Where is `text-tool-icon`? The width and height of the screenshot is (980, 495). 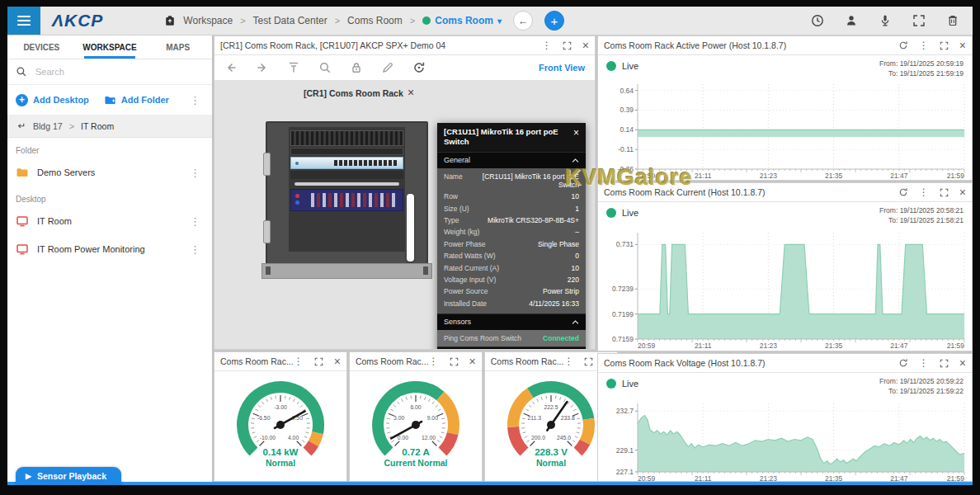
text-tool-icon is located at coordinates (303, 68).